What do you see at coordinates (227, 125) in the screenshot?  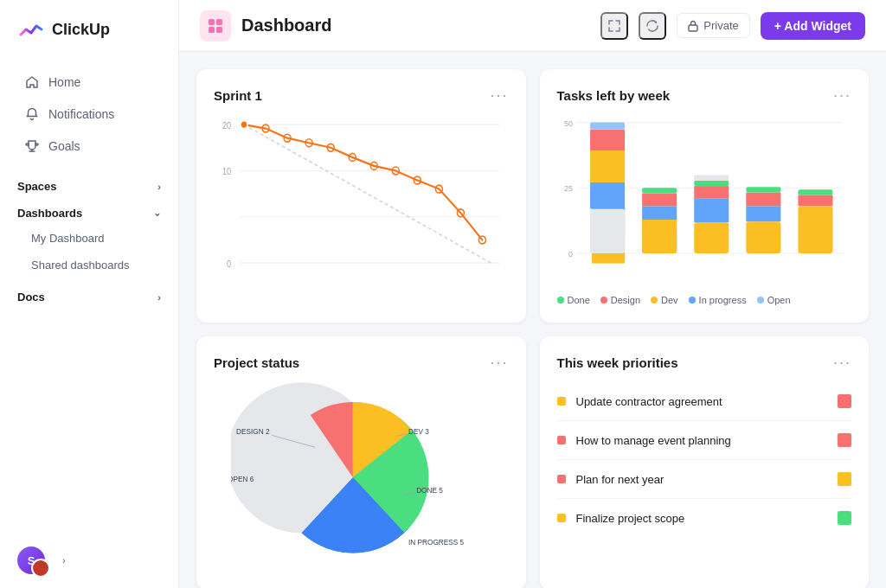 I see `svg-text: 20` at bounding box center [227, 125].